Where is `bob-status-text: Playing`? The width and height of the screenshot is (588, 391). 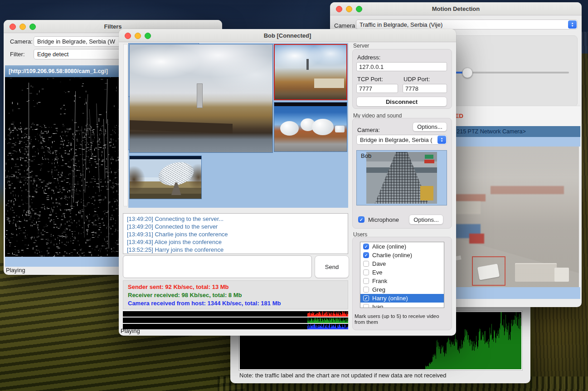 bob-status-text: Playing is located at coordinates (131, 331).